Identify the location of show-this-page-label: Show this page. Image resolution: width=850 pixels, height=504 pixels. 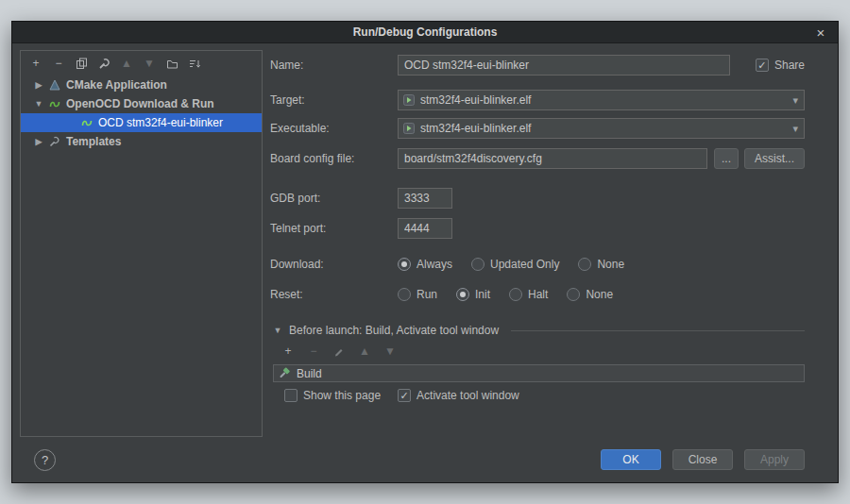
(342, 395).